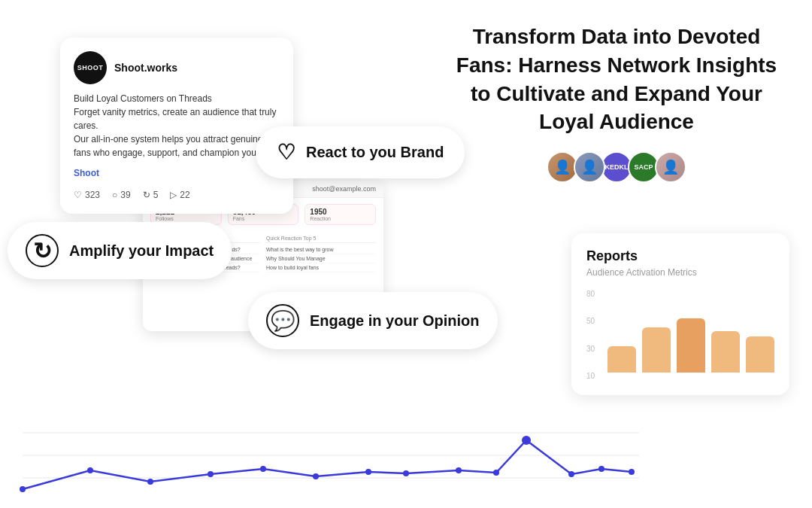 The image size is (812, 508). What do you see at coordinates (395, 321) in the screenshot?
I see `engage-label: Engage in your Opinion` at bounding box center [395, 321].